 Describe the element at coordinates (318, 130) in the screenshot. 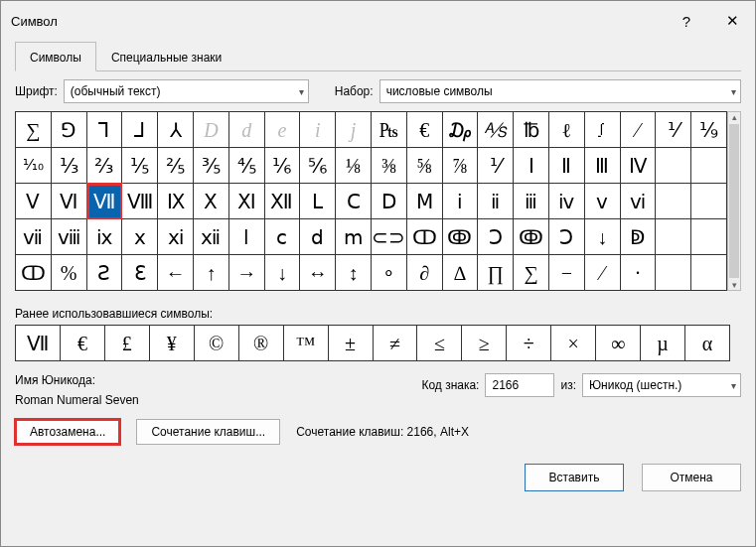

I see `symbol-cell: i` at that location.